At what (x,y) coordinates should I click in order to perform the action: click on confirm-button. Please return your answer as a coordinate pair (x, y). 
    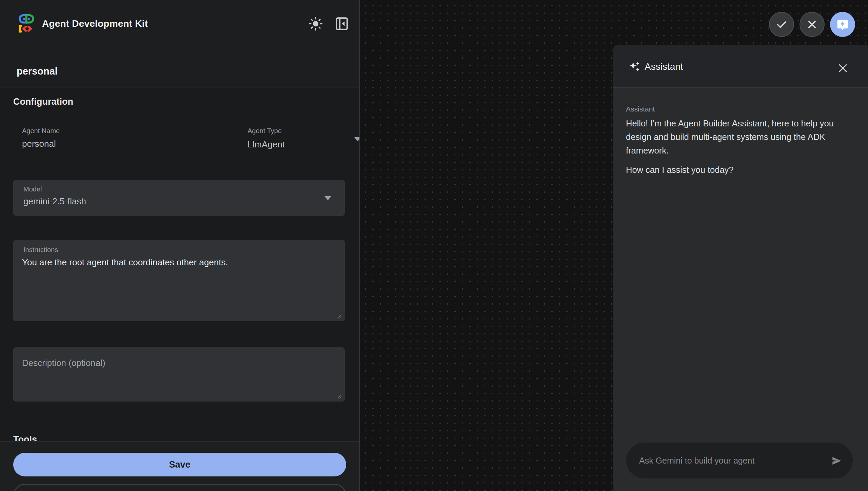
    Looking at the image, I should click on (782, 24).